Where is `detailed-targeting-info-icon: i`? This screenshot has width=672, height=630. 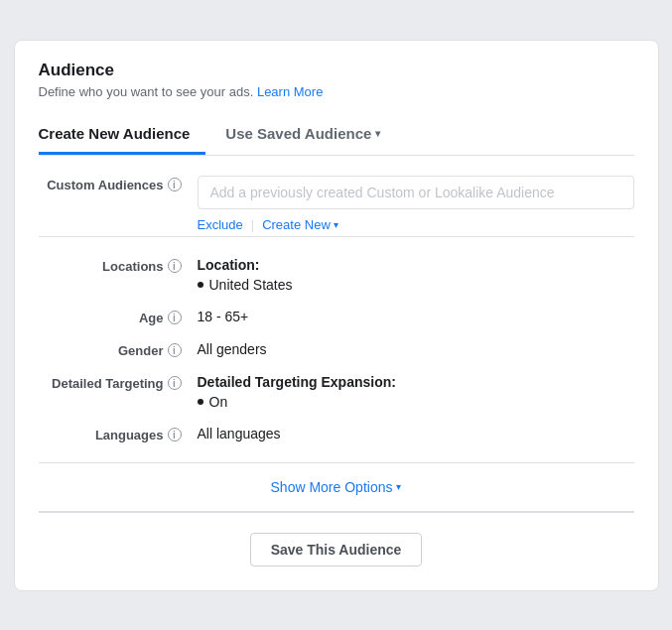 detailed-targeting-info-icon: i is located at coordinates (175, 383).